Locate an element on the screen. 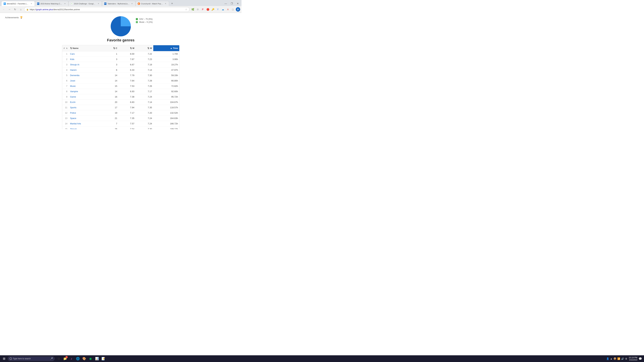 This screenshot has width=644, height=362. cell-num: 8 is located at coordinates (66, 91).